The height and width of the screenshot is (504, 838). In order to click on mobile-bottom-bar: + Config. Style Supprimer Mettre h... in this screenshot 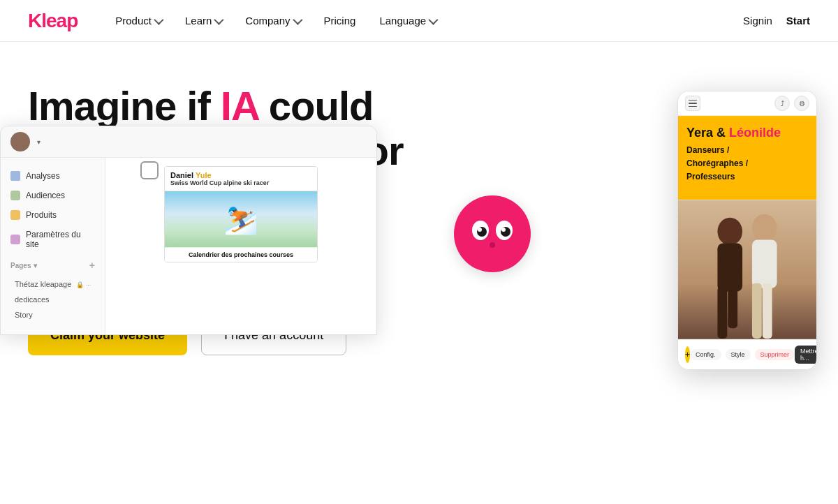, I will do `click(747, 355)`.